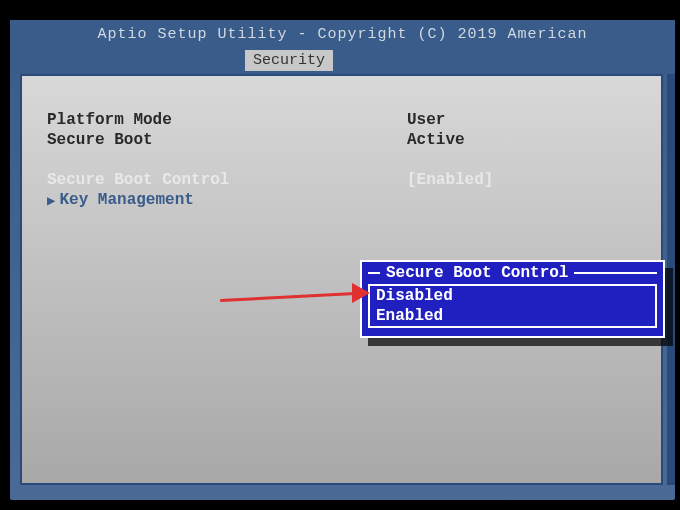  I want to click on secure-boot-label: Secure Boot, so click(227, 140).